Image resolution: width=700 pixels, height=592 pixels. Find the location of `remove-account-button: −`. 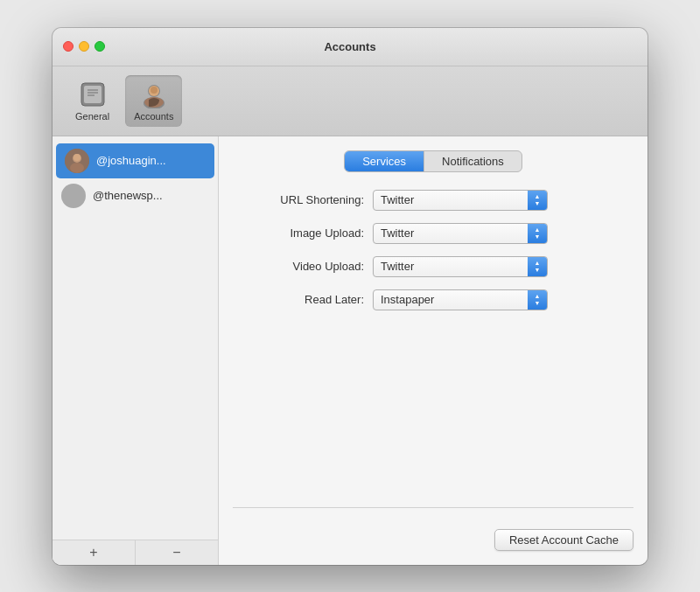

remove-account-button: − is located at coordinates (177, 553).